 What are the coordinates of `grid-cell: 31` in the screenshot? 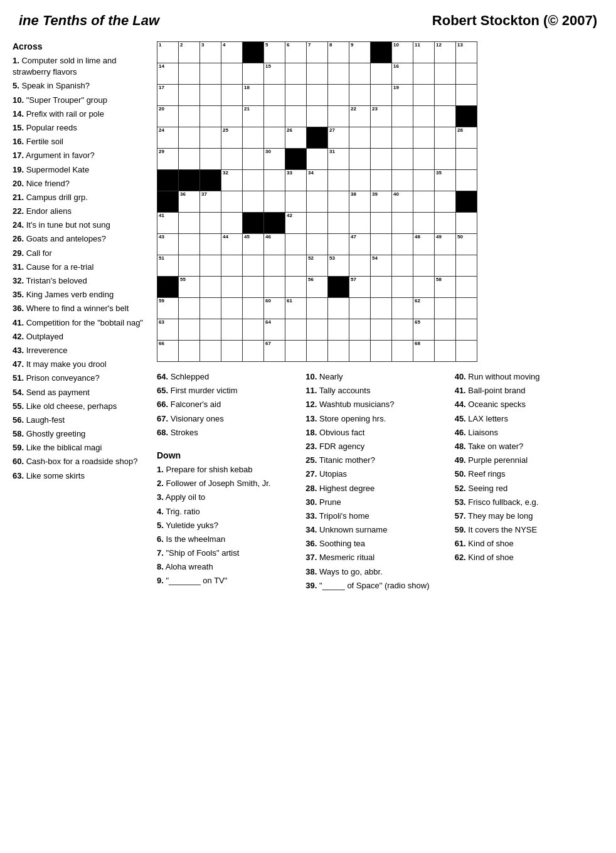 It's located at (339, 159).